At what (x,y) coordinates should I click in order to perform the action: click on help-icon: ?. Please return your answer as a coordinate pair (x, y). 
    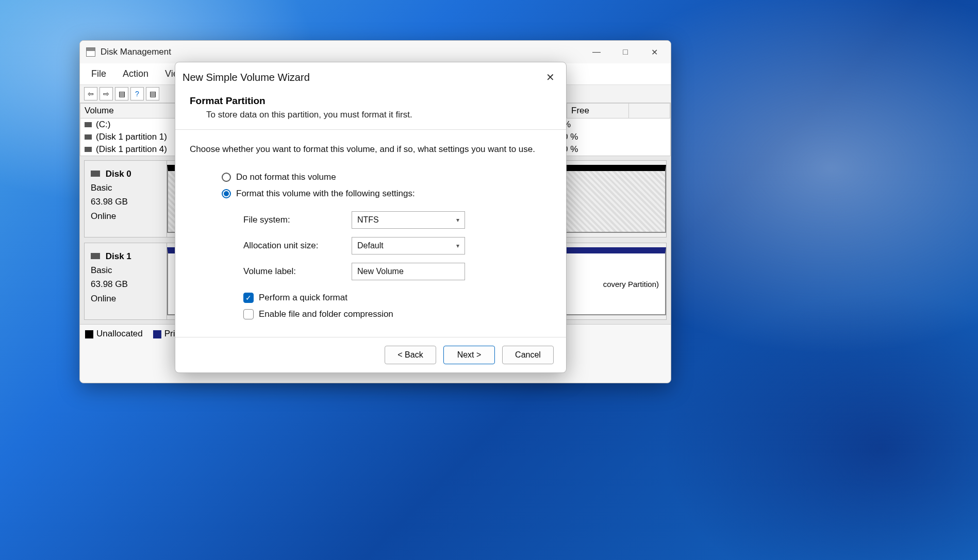
    Looking at the image, I should click on (137, 94).